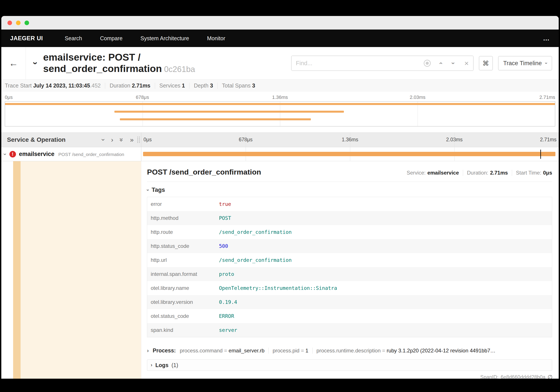 The image size is (560, 392). What do you see at coordinates (120, 85) in the screenshot?
I see `meta-label: Duration` at bounding box center [120, 85].